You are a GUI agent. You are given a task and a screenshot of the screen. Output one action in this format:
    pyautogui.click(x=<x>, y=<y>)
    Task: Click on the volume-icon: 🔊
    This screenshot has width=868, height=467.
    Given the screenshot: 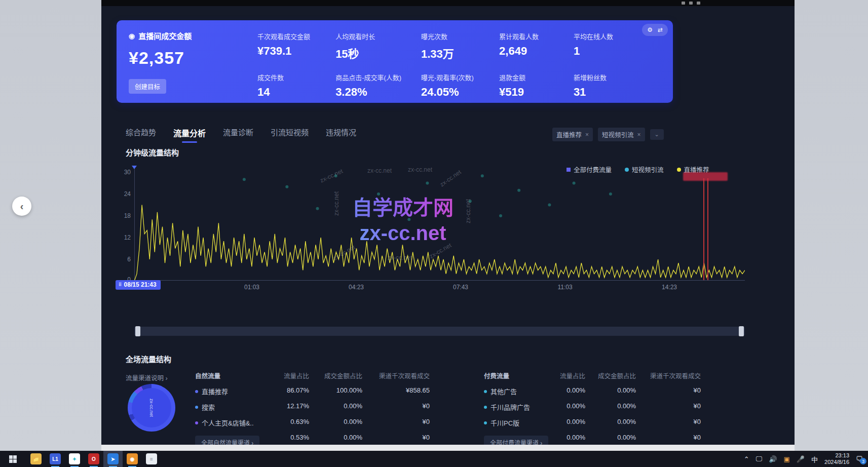 What is the action you would take?
    pyautogui.click(x=773, y=459)
    